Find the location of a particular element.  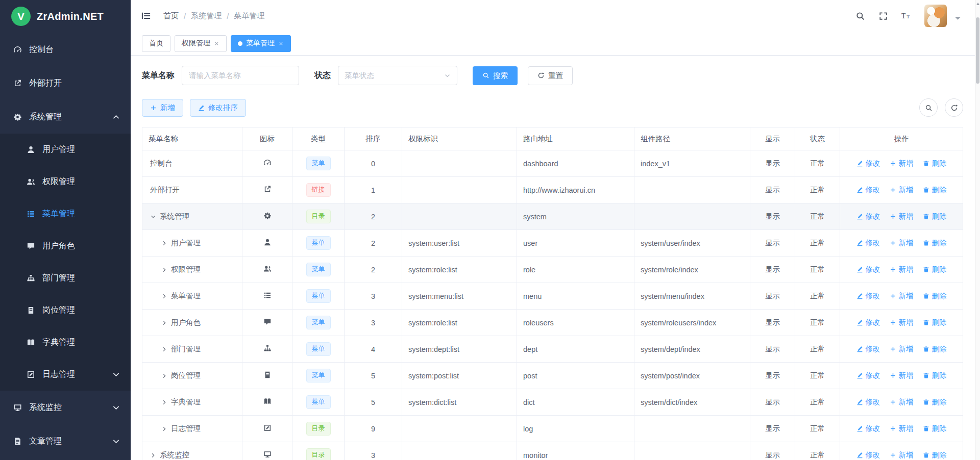

table-row: 外部打开链接1http://www.izhaorui.cn显示正常修改新增删除 is located at coordinates (553, 190).